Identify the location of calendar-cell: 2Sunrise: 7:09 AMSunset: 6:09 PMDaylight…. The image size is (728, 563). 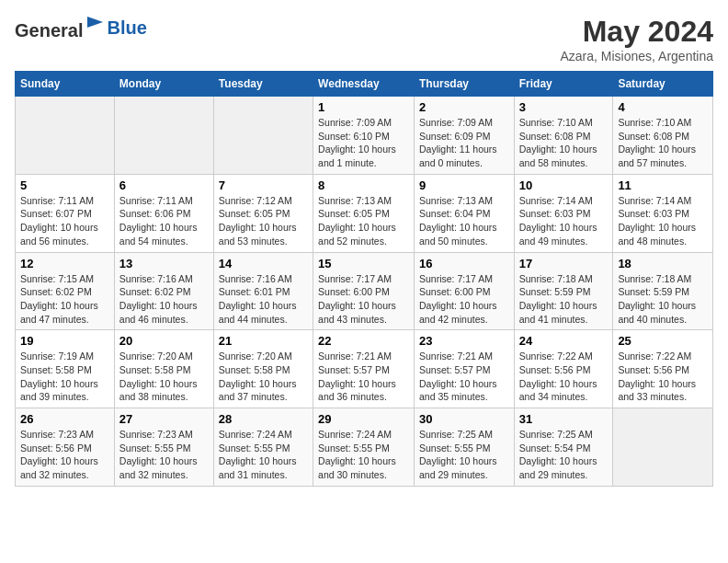
(463, 136).